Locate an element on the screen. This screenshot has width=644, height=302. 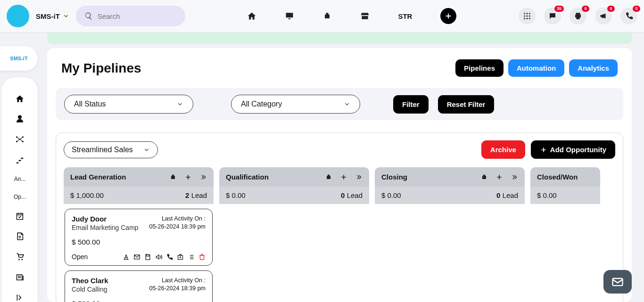
sidebar-user-icon is located at coordinates (20, 119).